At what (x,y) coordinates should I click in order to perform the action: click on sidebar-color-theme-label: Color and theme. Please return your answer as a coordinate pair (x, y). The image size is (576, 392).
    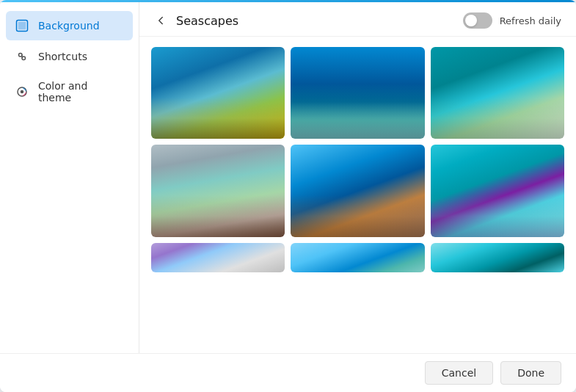
    Looking at the image, I should click on (81, 92).